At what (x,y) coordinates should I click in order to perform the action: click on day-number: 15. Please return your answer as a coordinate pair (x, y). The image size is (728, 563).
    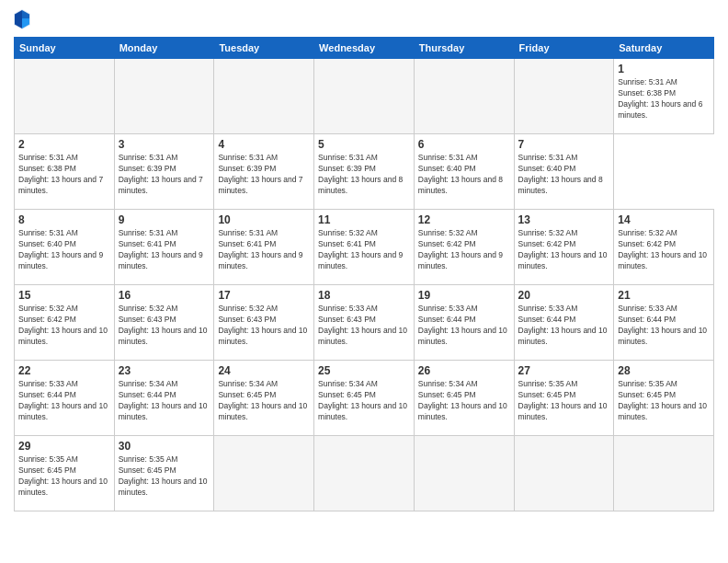
    Looking at the image, I should click on (64, 295).